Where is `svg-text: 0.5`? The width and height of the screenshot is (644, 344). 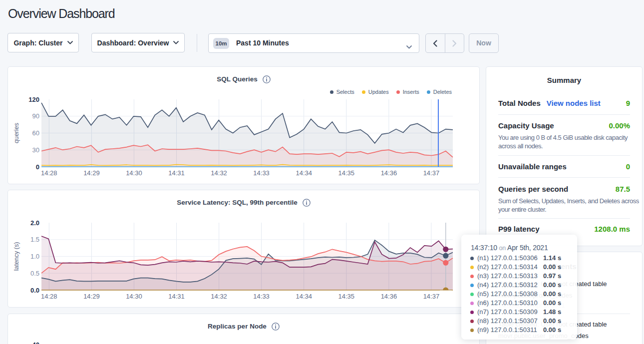 svg-text: 0.5 is located at coordinates (35, 274).